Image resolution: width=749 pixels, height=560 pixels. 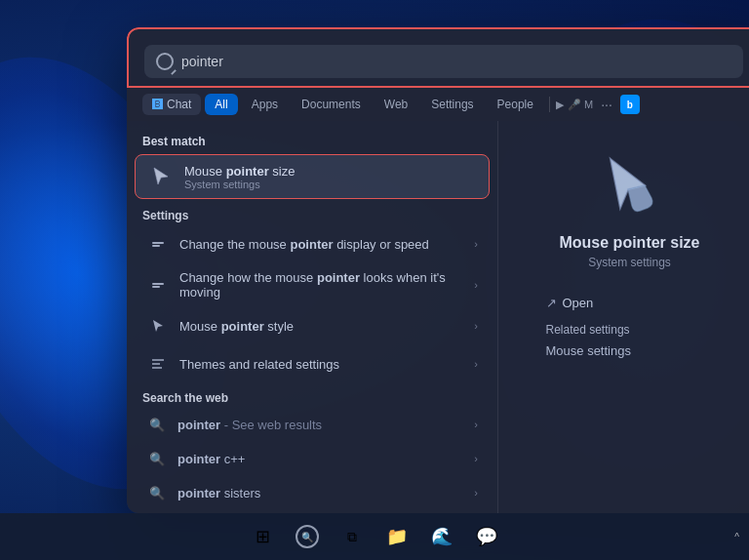 I want to click on filter-tabs: 🅱 Chat All Apps Documents Web Settings P…, so click(x=438, y=104).